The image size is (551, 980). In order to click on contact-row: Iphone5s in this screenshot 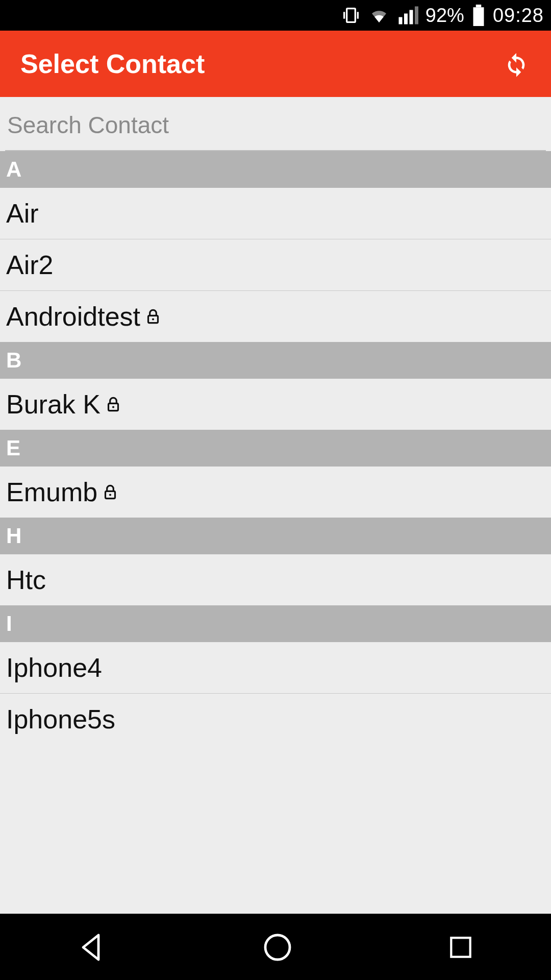, I will do `click(276, 719)`.